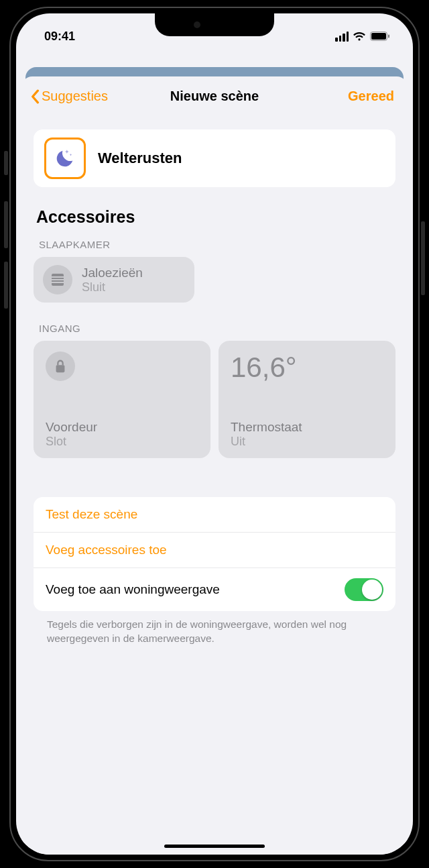 Image resolution: width=429 pixels, height=868 pixels. What do you see at coordinates (364, 590) in the screenshot?
I see `add-home-toggle` at bounding box center [364, 590].